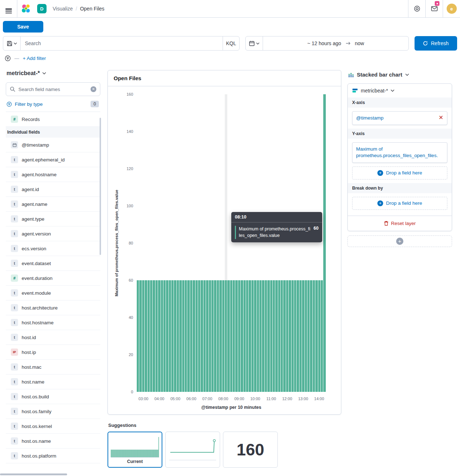 Image resolution: width=460 pixels, height=476 pixels. I want to click on x-tick-label: 06:00, so click(192, 399).